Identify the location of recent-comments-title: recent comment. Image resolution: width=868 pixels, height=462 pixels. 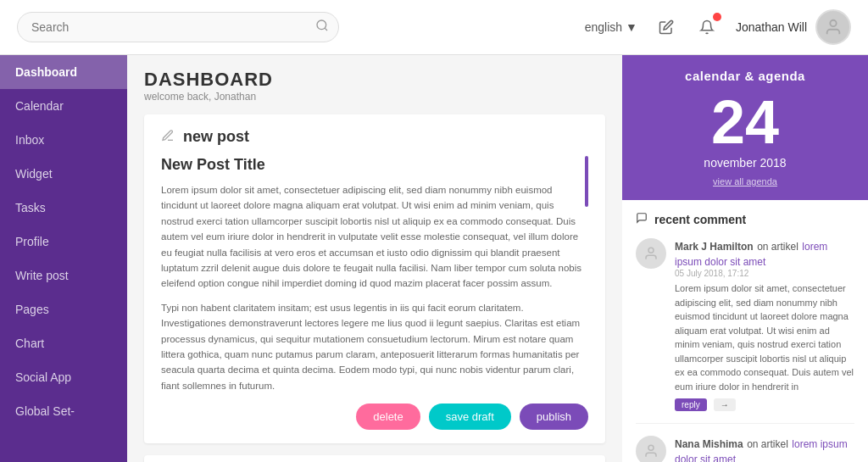
(700, 220).